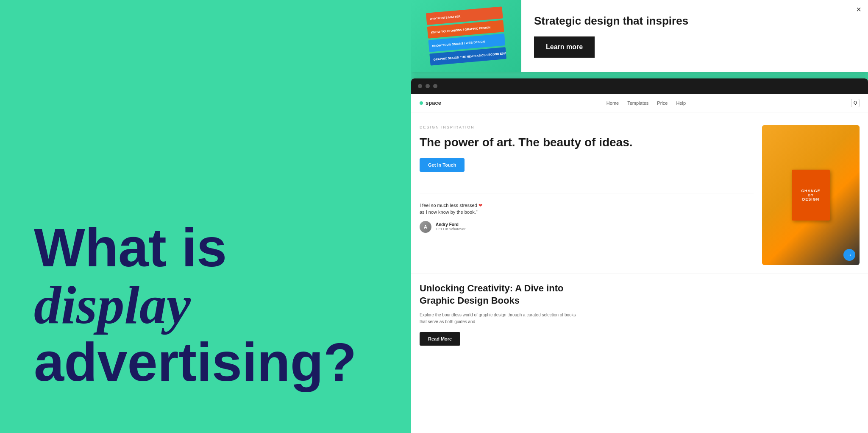 This screenshot has height=433, width=868. What do you see at coordinates (640, 314) in the screenshot?
I see `site-bottom: Unlocking Creativity: A Dive into Graphi…` at bounding box center [640, 314].